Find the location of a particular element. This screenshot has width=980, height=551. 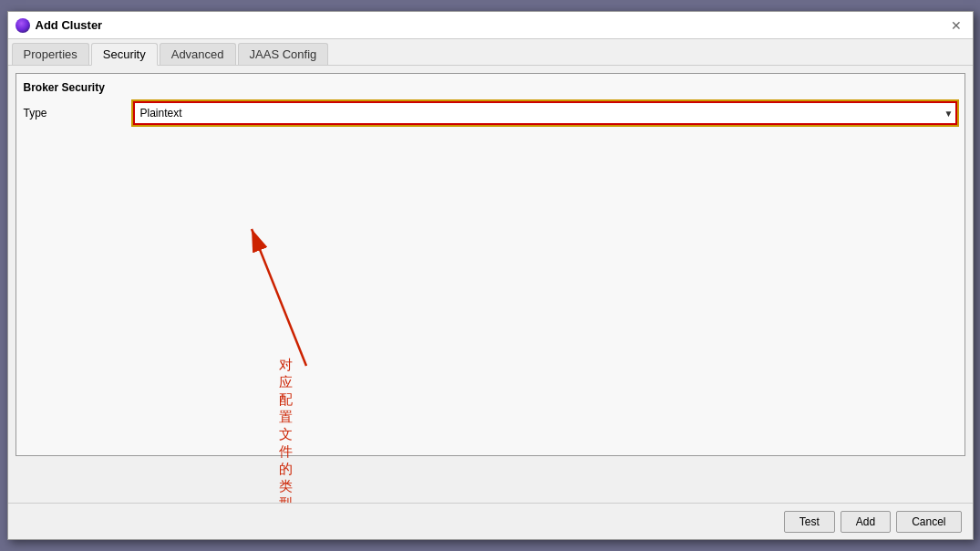

annotation-arrow is located at coordinates (279, 284).